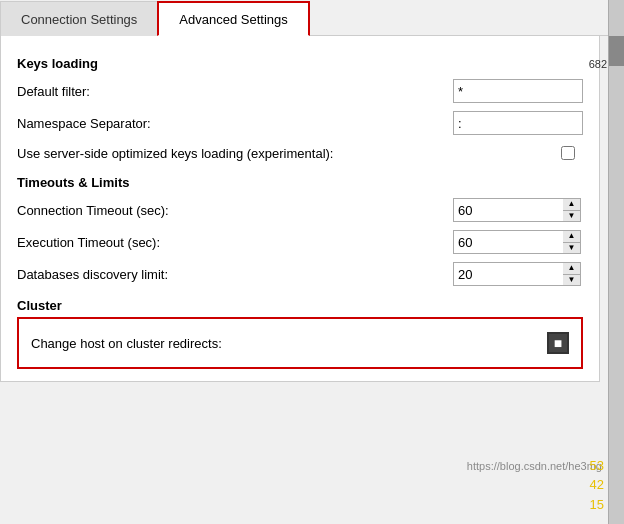 The width and height of the screenshot is (624, 524). What do you see at coordinates (79, 20) in the screenshot?
I see `tab-connection-label: Connection Settings` at bounding box center [79, 20].